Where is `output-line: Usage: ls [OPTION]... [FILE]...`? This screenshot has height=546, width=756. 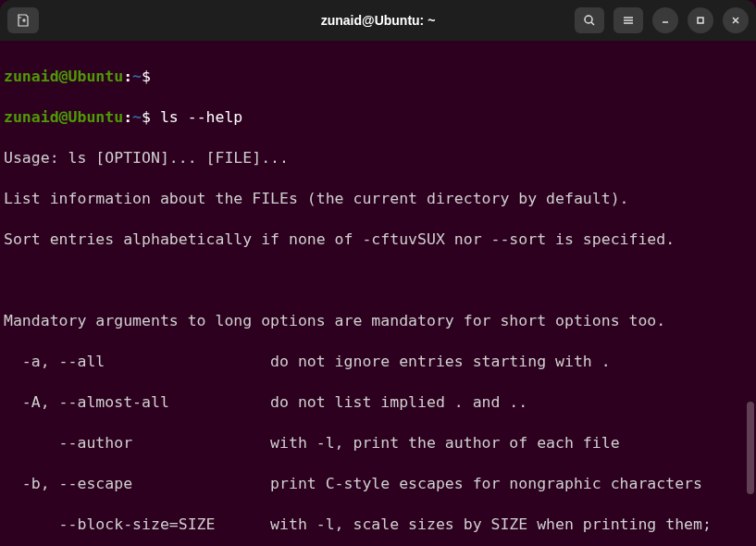 output-line: Usage: ls [OPTION]... [FILE]... is located at coordinates (378, 158).